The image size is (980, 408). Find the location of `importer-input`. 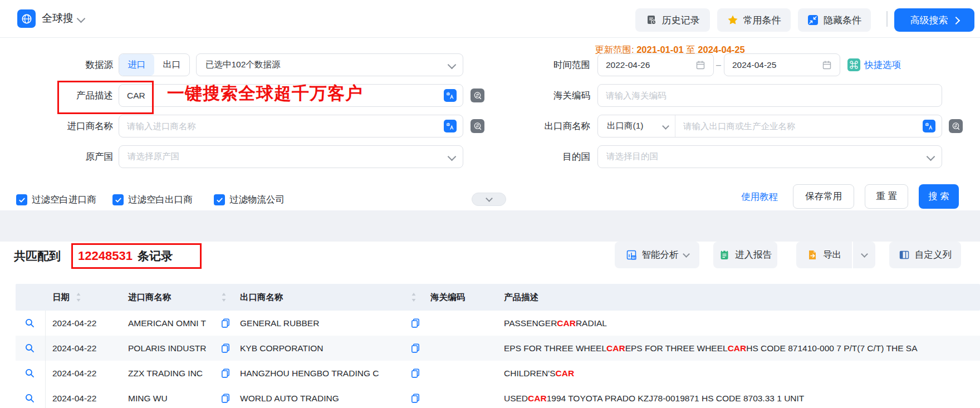

importer-input is located at coordinates (282, 126).